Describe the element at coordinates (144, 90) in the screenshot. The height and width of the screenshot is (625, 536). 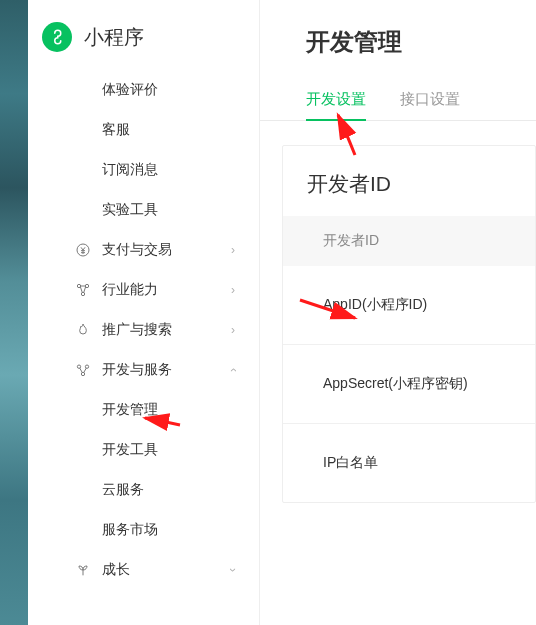
I see `sidebar-item-experience: 体验评价` at that location.